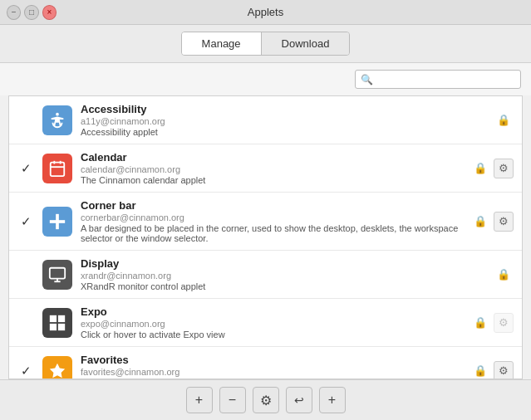  What do you see at coordinates (276, 206) in the screenshot?
I see `item-name: Corner bar` at bounding box center [276, 206].